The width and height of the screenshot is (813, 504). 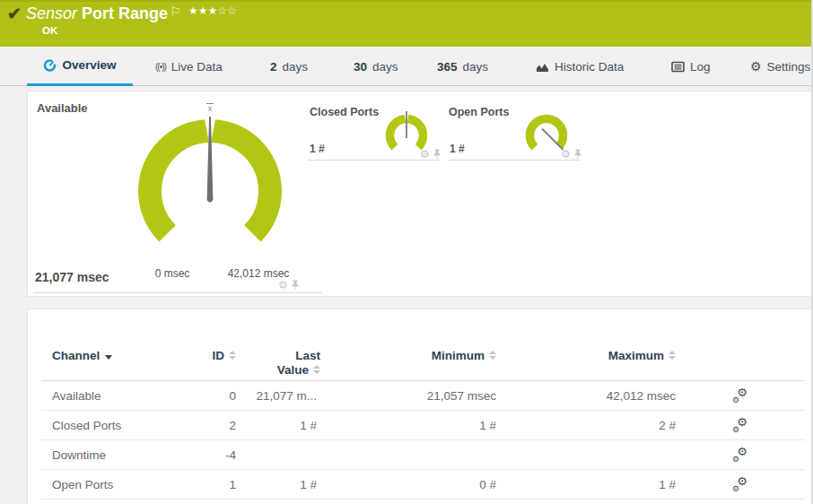 What do you see at coordinates (109, 357) in the screenshot?
I see `sort-desc-icon` at bounding box center [109, 357].